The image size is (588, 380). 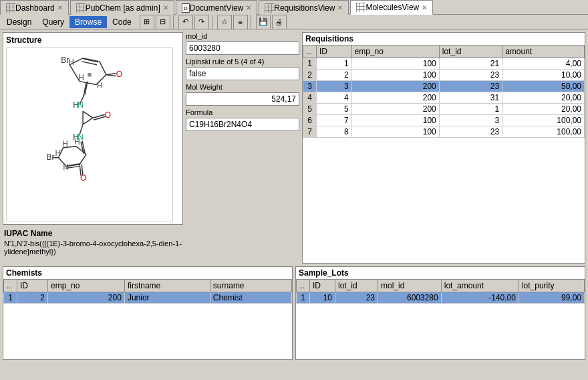 I want to click on req-id: 7, so click(x=334, y=120).